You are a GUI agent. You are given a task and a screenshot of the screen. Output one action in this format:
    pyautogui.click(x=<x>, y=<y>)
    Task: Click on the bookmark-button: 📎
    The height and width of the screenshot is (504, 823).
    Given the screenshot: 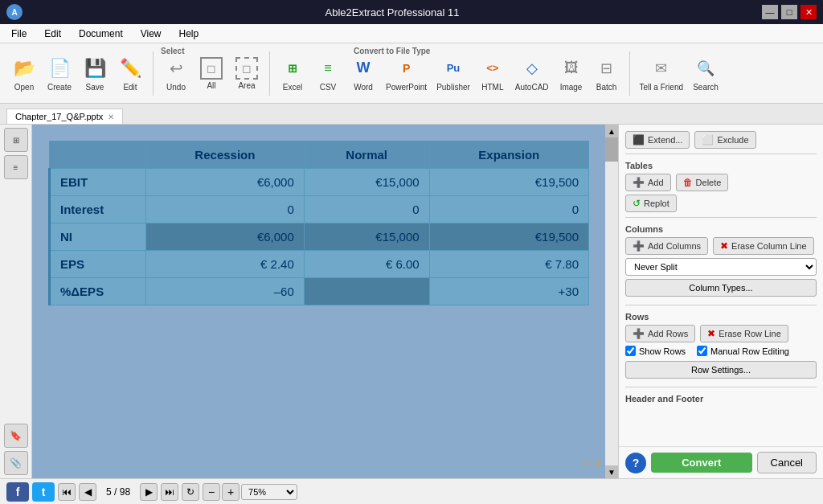 What is the action you would take?
    pyautogui.click(x=16, y=463)
    